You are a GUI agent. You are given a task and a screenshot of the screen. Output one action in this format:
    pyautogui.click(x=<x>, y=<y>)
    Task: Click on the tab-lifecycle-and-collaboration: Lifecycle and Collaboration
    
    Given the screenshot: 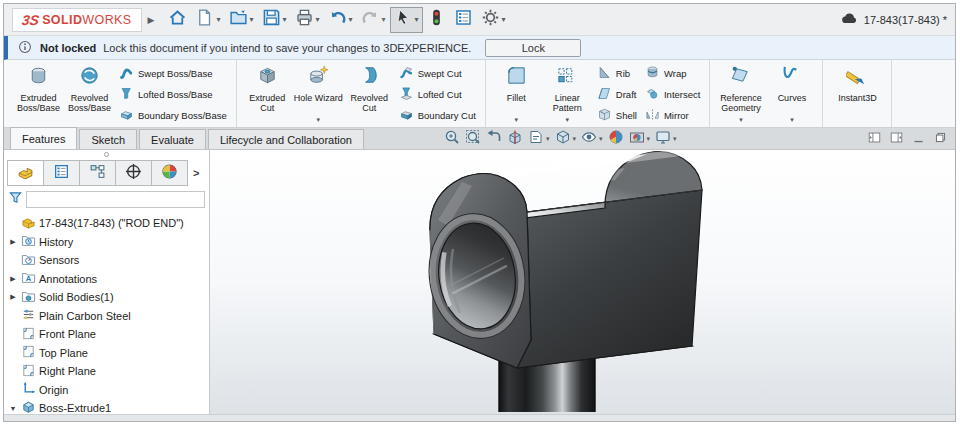 What is the action you would take?
    pyautogui.click(x=286, y=139)
    